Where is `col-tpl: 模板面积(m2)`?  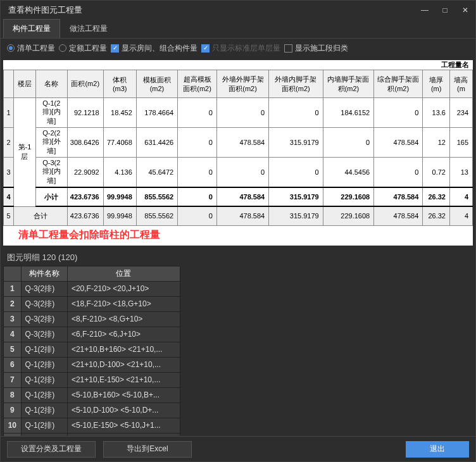 col-tpl: 模板面积(m2) is located at coordinates (157, 84).